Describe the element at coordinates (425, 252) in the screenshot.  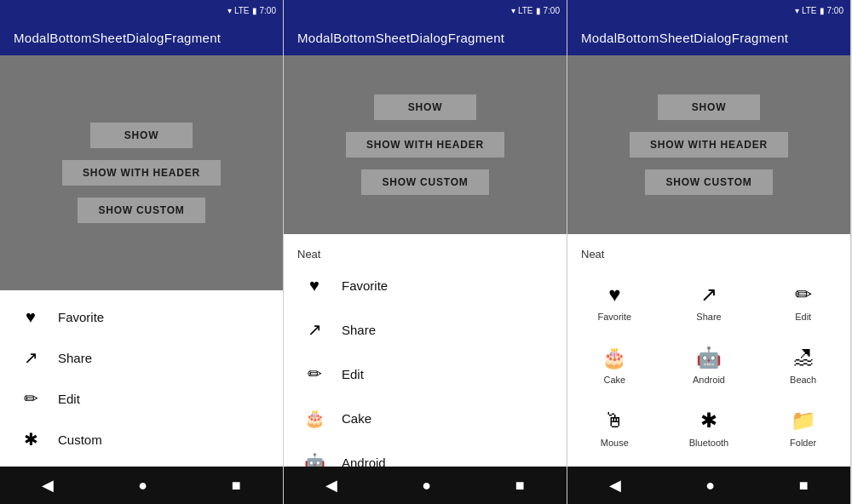
I see `sheet-label-2: Neat` at that location.